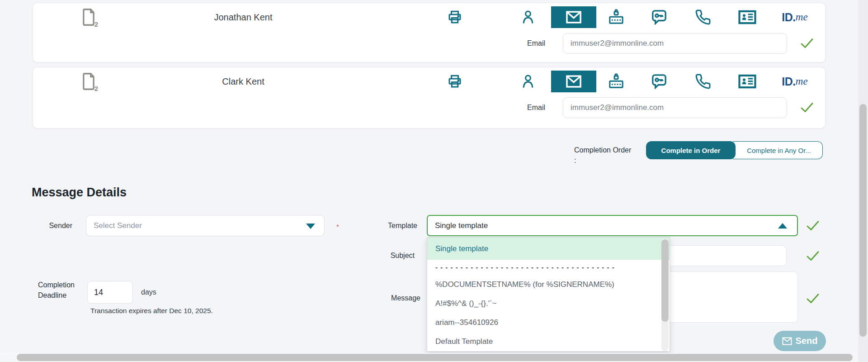 This screenshot has height=362, width=868. Describe the element at coordinates (338, 226) in the screenshot. I see `required-asterisk: *` at that location.